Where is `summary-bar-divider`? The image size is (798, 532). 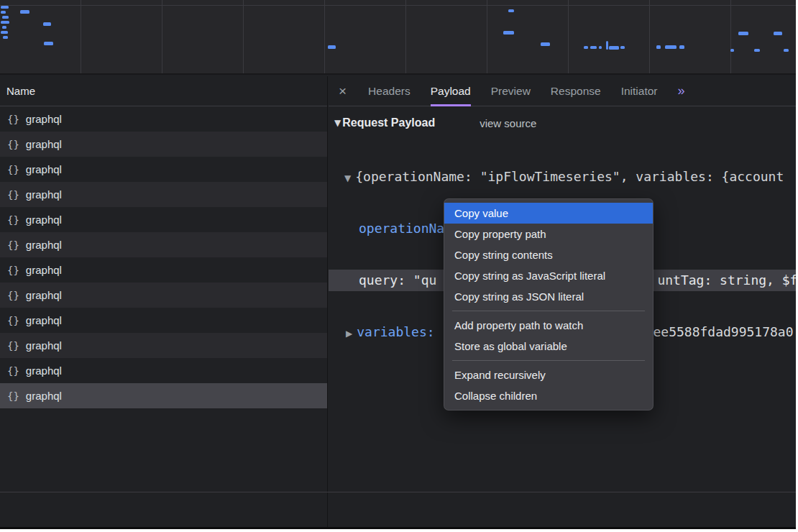
summary-bar-divider is located at coordinates (398, 492).